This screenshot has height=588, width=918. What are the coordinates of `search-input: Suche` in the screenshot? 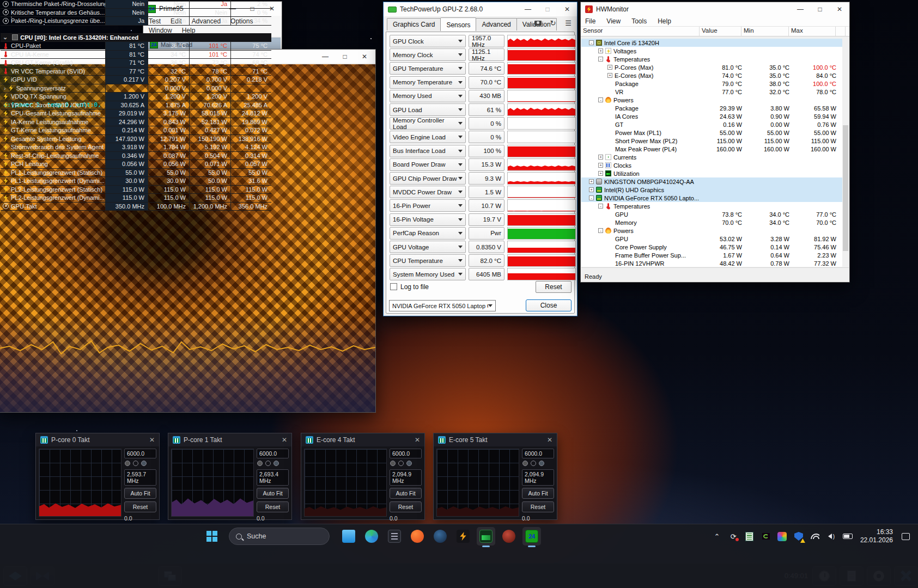 It's located at (279, 536).